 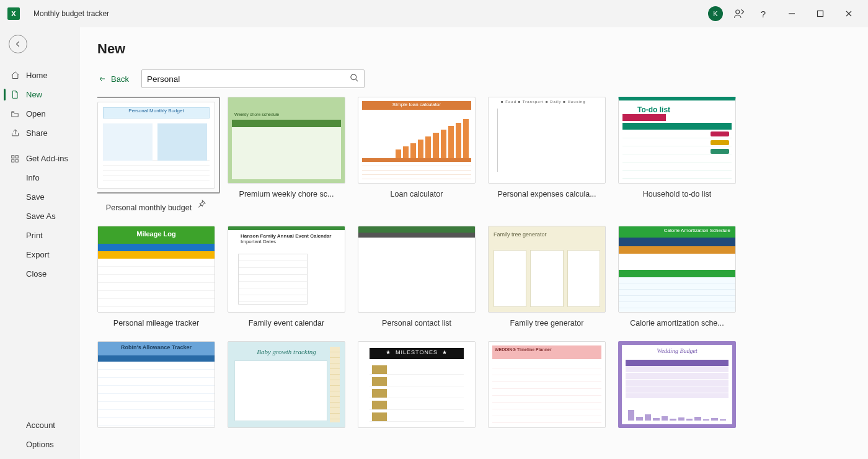 What do you see at coordinates (156, 385) in the screenshot?
I see `template-card-allowance-tracker: Robin's Allowance Tracker` at bounding box center [156, 385].